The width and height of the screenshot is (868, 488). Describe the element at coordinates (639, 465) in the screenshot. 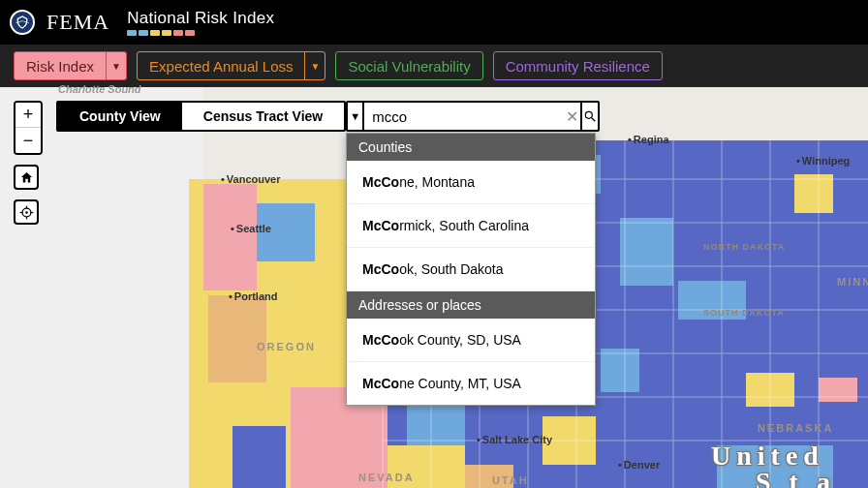

I see `map-label: Denver` at that location.